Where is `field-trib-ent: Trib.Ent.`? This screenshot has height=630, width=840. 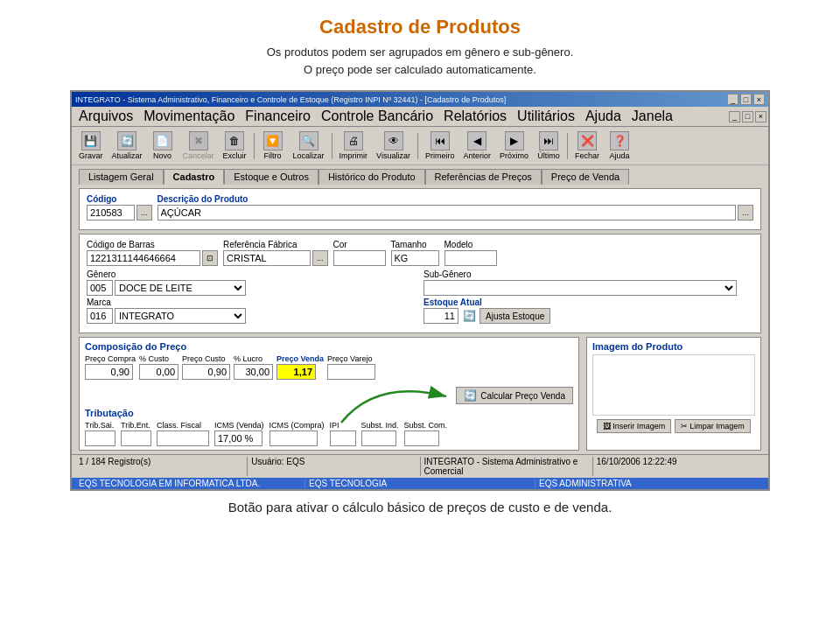 field-trib-ent: Trib.Ent. is located at coordinates (136, 434).